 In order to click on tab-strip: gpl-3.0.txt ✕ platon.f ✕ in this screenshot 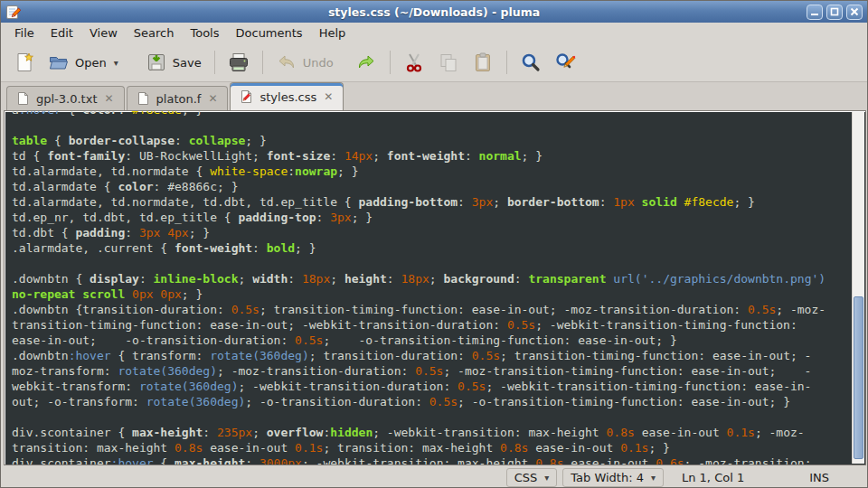, I will do `click(434, 96)`.